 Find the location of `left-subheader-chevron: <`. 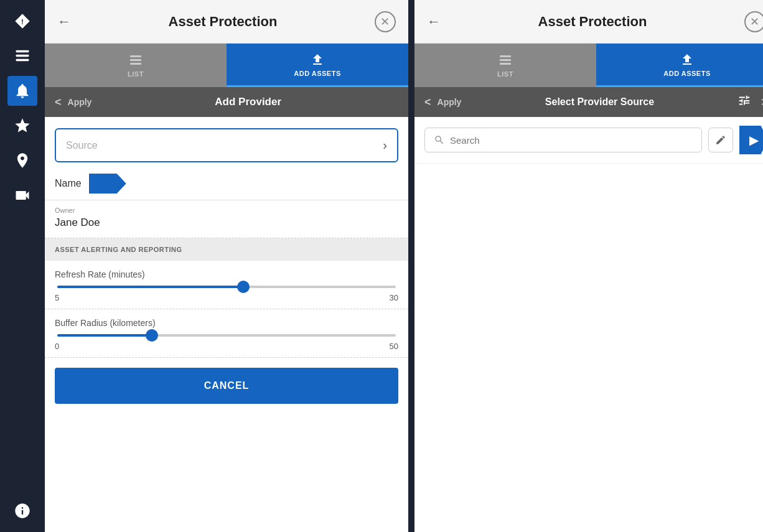

left-subheader-chevron: < is located at coordinates (59, 102).